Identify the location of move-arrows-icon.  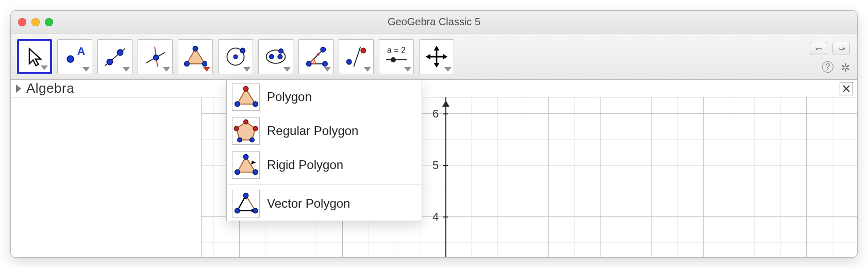
(437, 57).